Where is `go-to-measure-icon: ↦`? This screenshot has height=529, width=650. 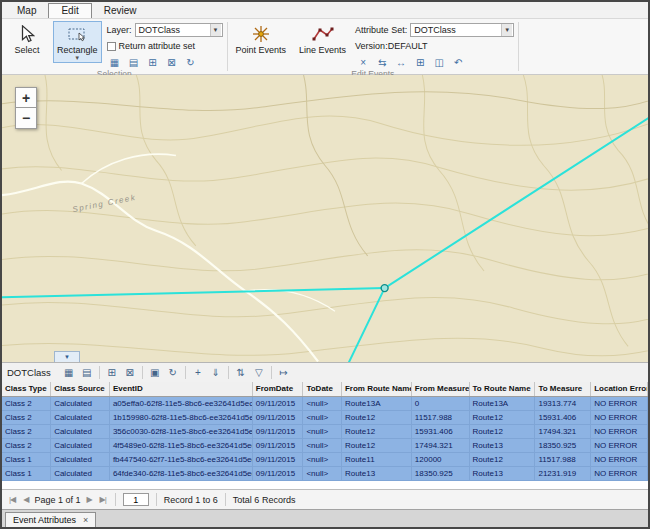 go-to-measure-icon: ↦ is located at coordinates (284, 372).